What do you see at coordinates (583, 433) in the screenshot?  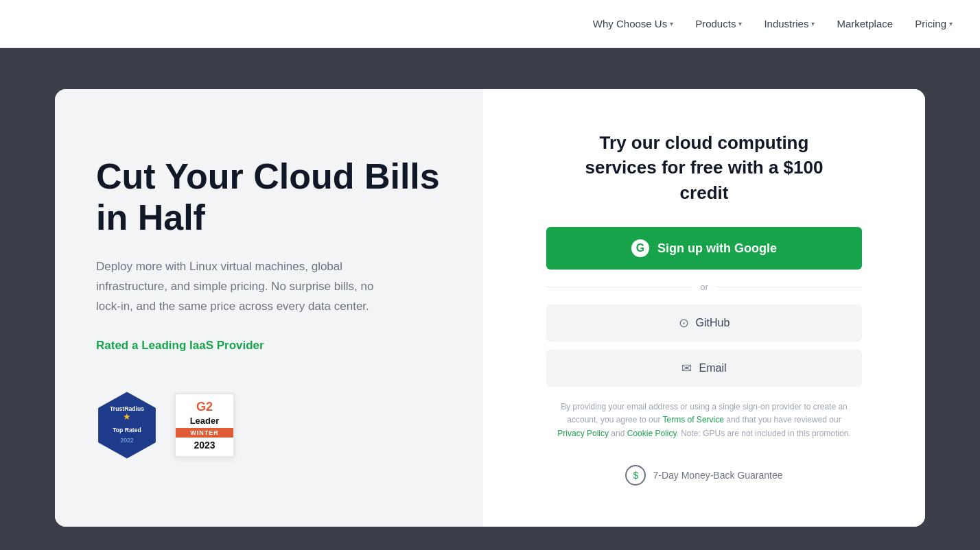 I see `privacy-policy-link: Privacy Policy` at bounding box center [583, 433].